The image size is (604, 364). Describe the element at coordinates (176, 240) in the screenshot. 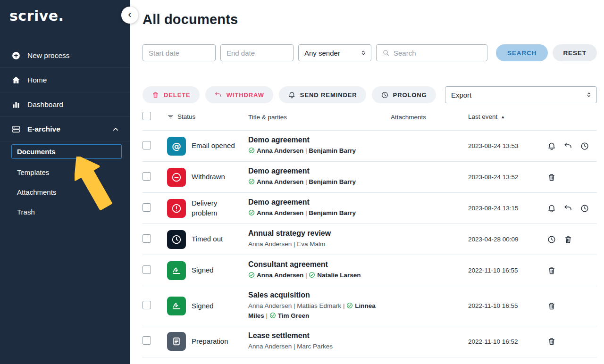

I see `timed-out-status-icon` at that location.